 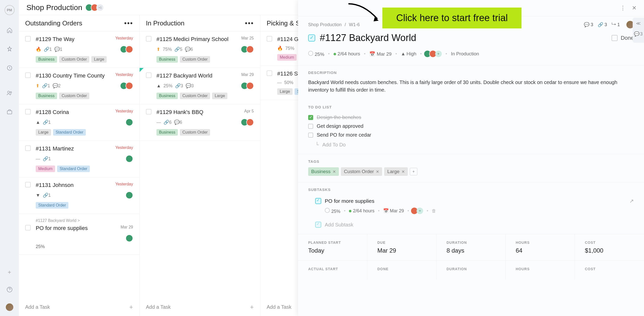 What do you see at coordinates (127, 227) in the screenshot?
I see `card-date: Mar 29` at bounding box center [127, 227].